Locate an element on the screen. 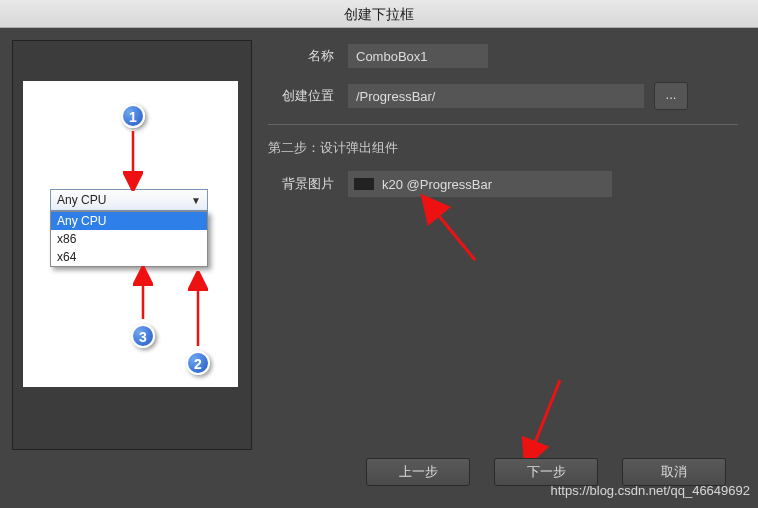 The image size is (758, 508). dialog-title: 创建下拉框 is located at coordinates (379, 14).